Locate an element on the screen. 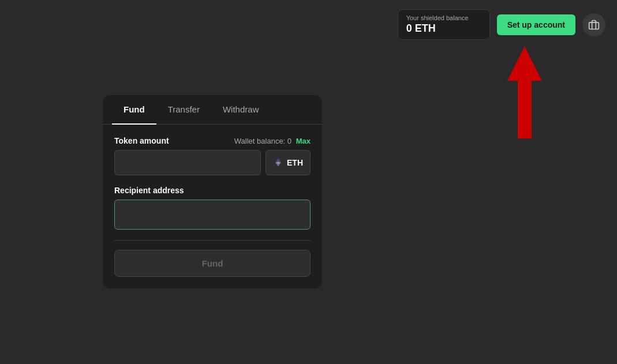 This screenshot has width=617, height=364. wallet-balance-text: Wallet balance: 0 Max is located at coordinates (272, 141).